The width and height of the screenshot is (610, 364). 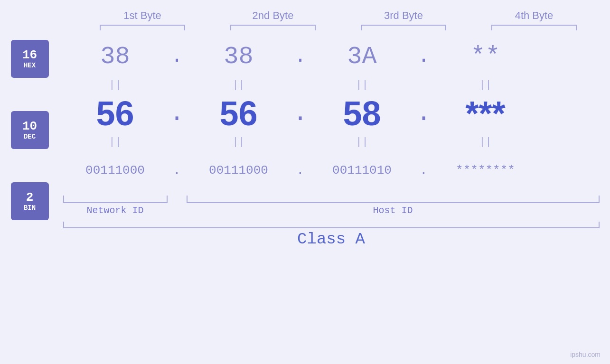 What do you see at coordinates (300, 56) in the screenshot?
I see `hex-dot2: .` at bounding box center [300, 56].